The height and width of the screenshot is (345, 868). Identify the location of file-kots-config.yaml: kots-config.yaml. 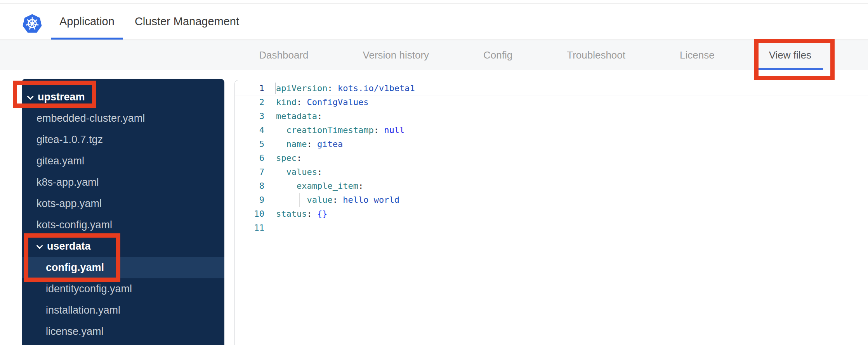
(123, 225).